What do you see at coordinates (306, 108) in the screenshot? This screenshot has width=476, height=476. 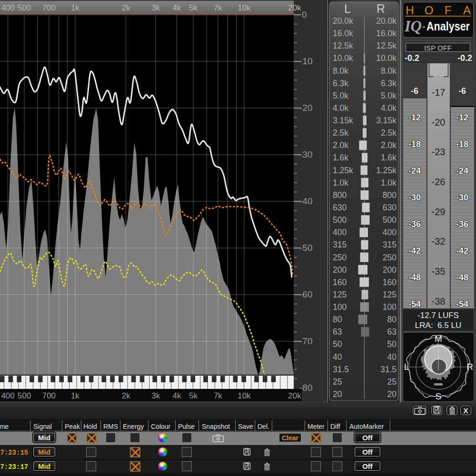 I see `svg-text: -20` at bounding box center [306, 108].